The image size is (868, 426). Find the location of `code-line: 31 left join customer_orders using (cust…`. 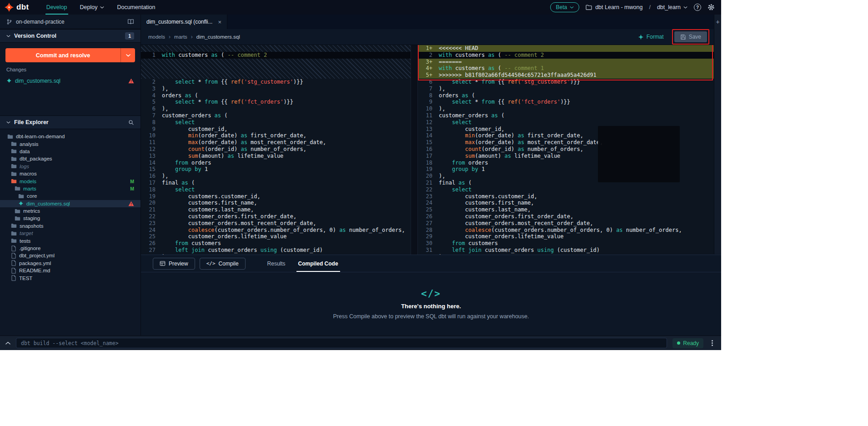

code-line: 31 left join customer_orders using (cust… is located at coordinates (566, 250).